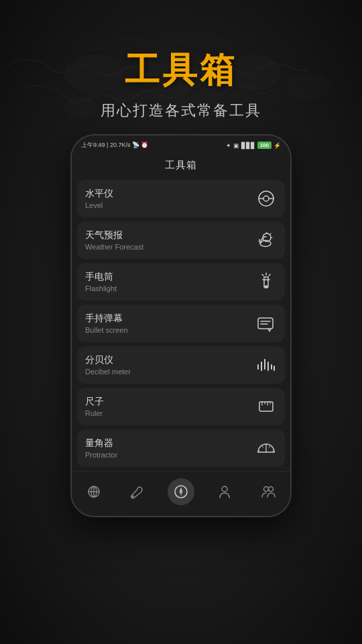 The image size is (362, 644). I want to click on bullet-title-zh: 手持弹幕, so click(107, 319).